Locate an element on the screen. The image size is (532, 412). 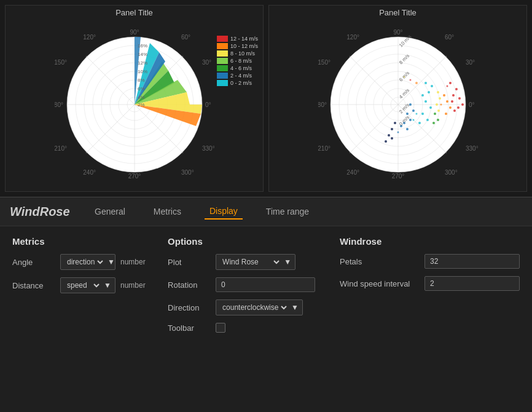
svg-text: 12% is located at coordinates (143, 63).